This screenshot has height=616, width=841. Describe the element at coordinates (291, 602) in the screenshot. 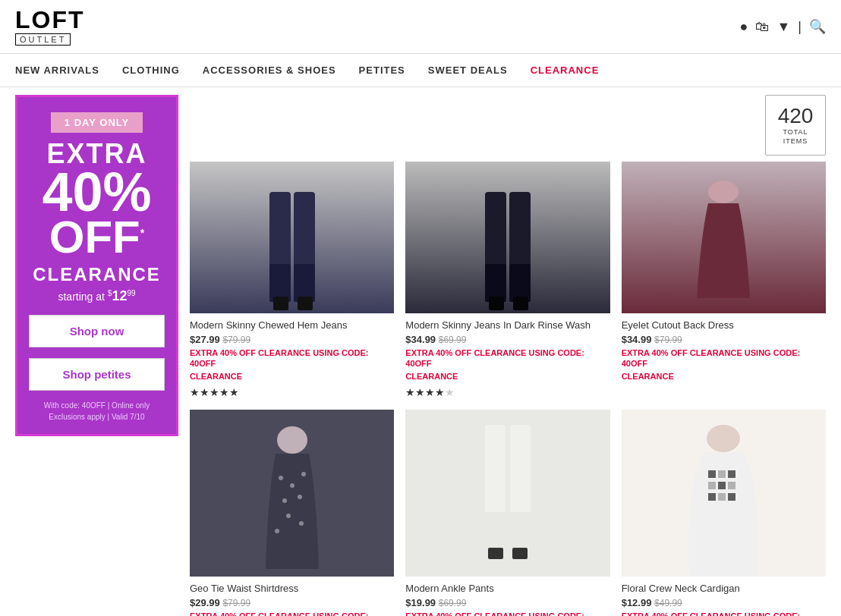

I see `product-price-geo-dress: $29.99 $79.99` at that location.